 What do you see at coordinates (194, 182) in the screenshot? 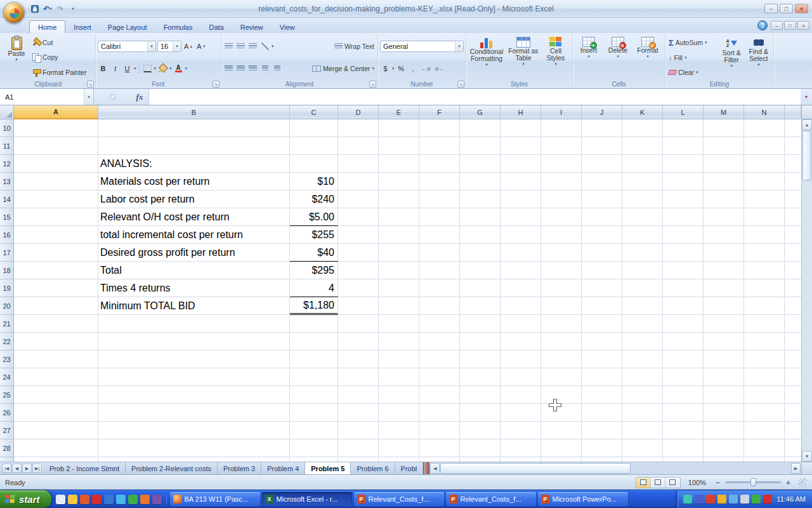
I see `cell-B13: Materials cost per return` at bounding box center [194, 182].